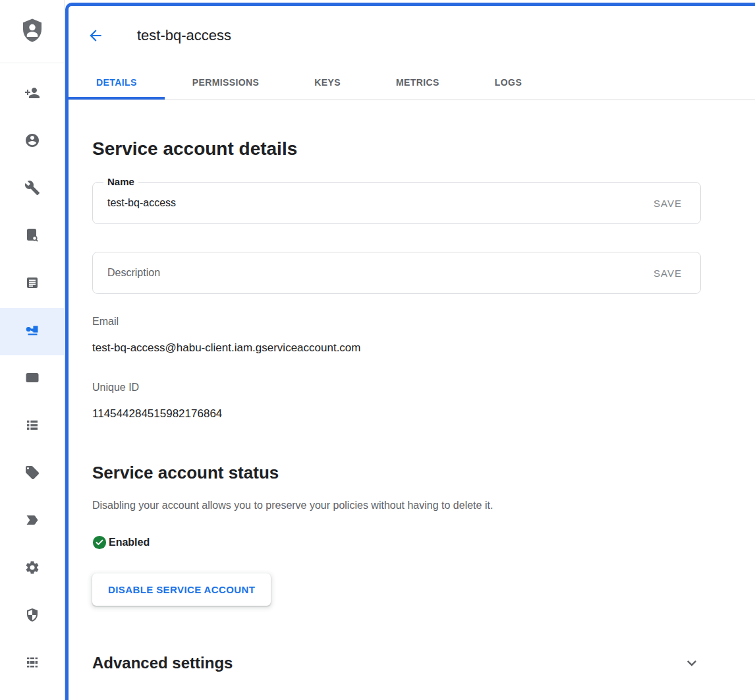 The image size is (755, 700). What do you see at coordinates (32, 616) in the screenshot?
I see `shield-half-icon` at bounding box center [32, 616].